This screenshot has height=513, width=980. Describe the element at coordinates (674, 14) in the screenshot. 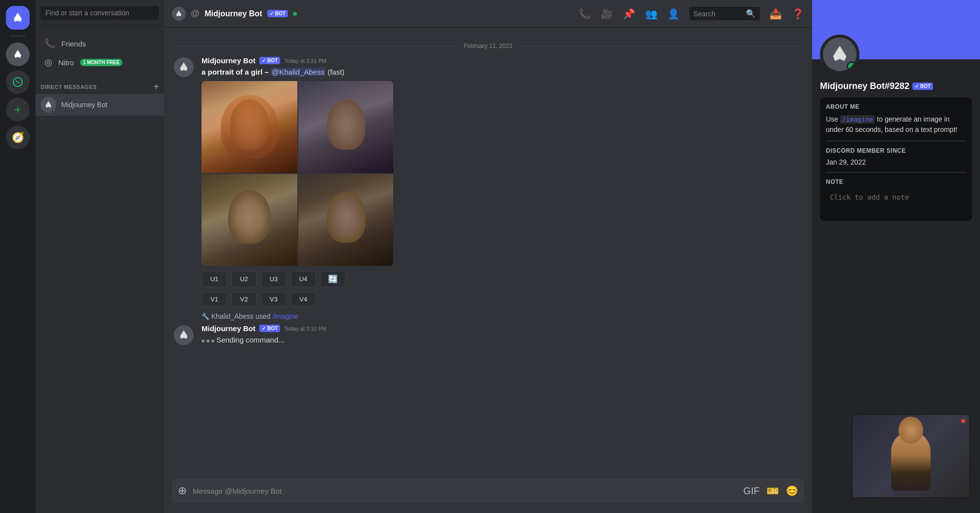

I see `members-icon: 👤` at that location.